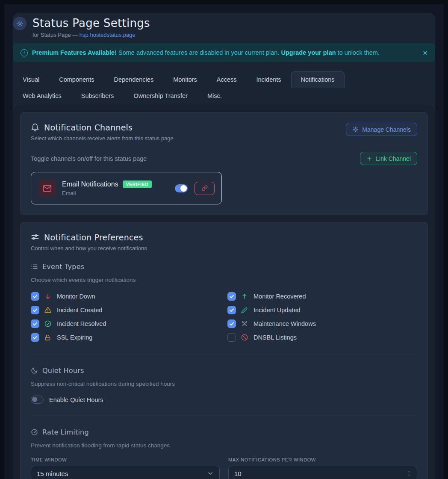  Describe the element at coordinates (245, 310) in the screenshot. I see `pencil-icon` at that location.